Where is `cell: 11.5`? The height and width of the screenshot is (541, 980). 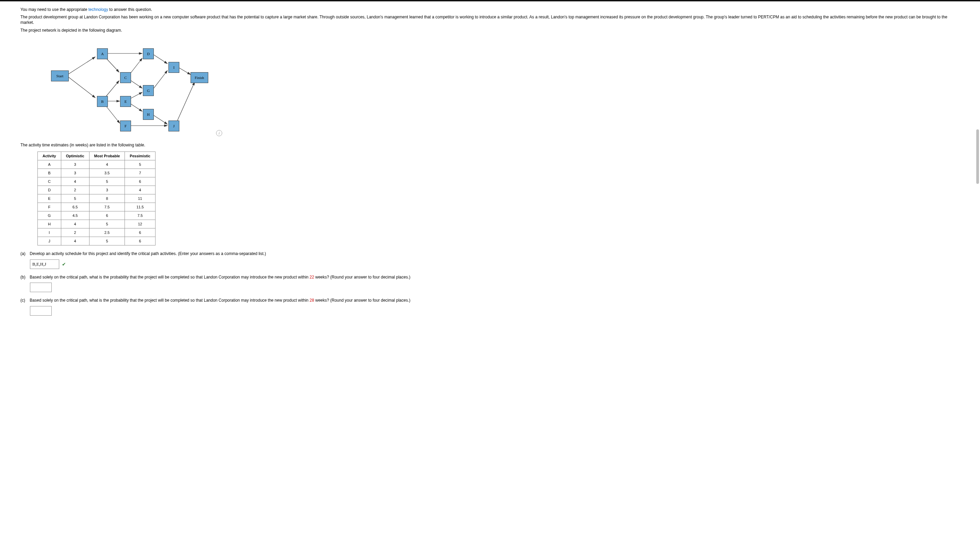 cell: 11.5 is located at coordinates (140, 207).